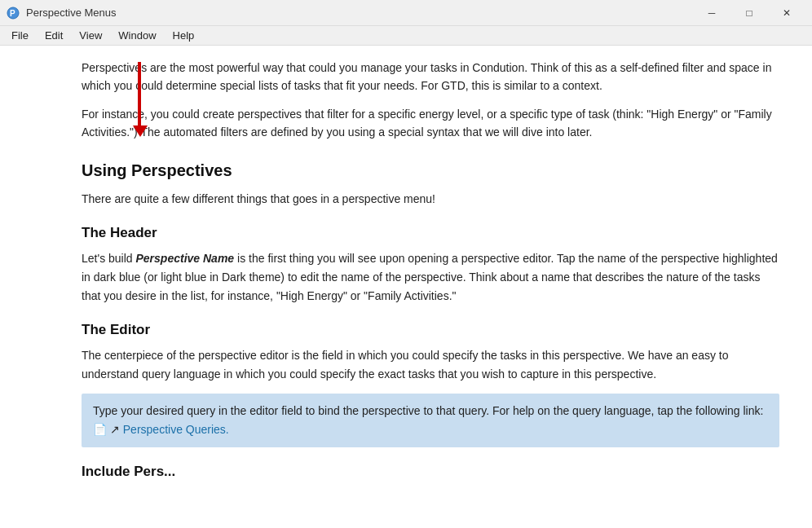  What do you see at coordinates (20, 36) in the screenshot?
I see `menu-file: File` at bounding box center [20, 36].